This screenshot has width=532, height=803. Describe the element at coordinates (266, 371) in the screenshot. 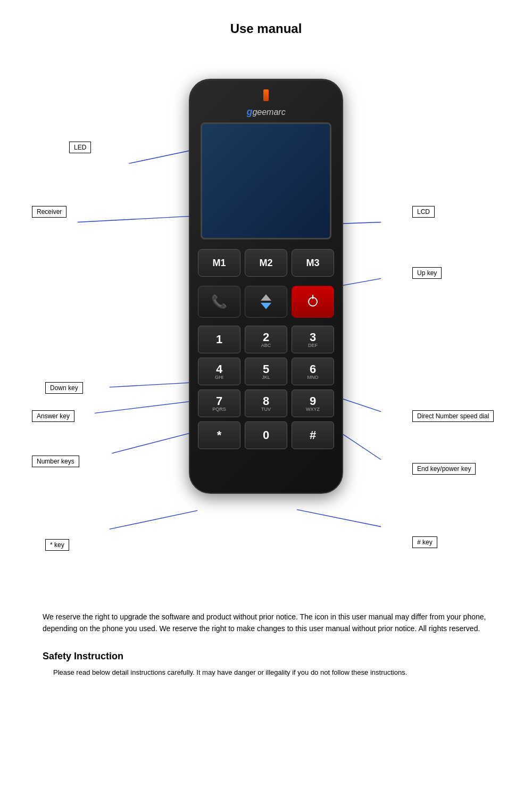

I see `keypad-row-2: 4 GHI 5 JKL 6 MNO` at that location.